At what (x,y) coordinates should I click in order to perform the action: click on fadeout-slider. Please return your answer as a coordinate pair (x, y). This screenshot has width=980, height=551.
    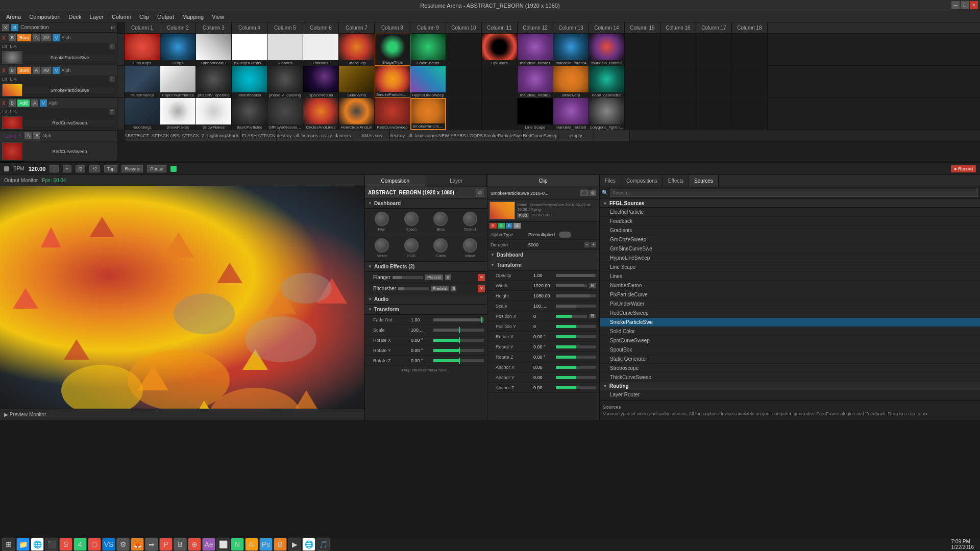
    Looking at the image, I should click on (458, 320).